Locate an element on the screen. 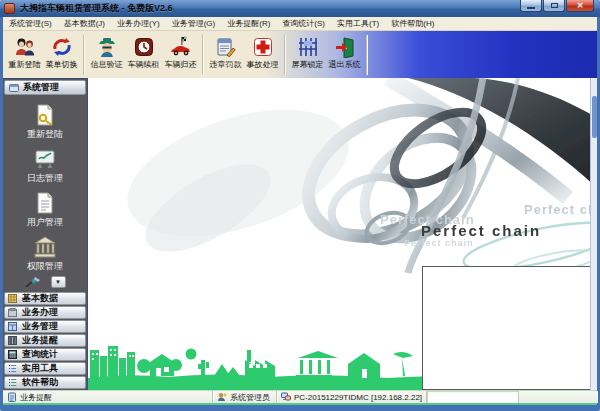  system-management-icon is located at coordinates (14, 88).